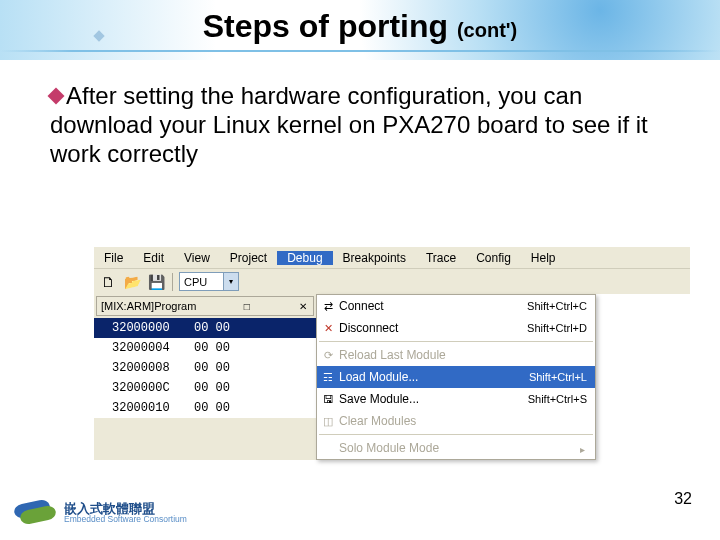  I want to click on program-titlebar: [MIX:ARM]Program □ ✕, so click(205, 306).